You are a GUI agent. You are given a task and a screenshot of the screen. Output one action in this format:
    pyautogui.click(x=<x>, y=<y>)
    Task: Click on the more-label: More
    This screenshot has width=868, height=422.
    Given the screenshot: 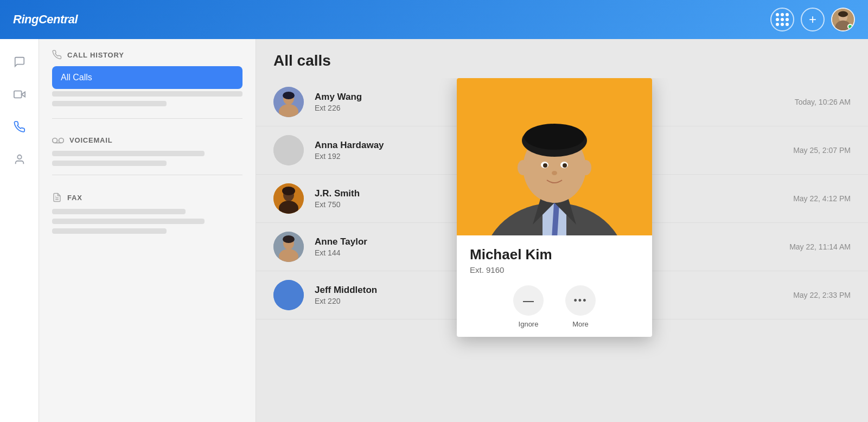 What is the action you would take?
    pyautogui.click(x=580, y=324)
    